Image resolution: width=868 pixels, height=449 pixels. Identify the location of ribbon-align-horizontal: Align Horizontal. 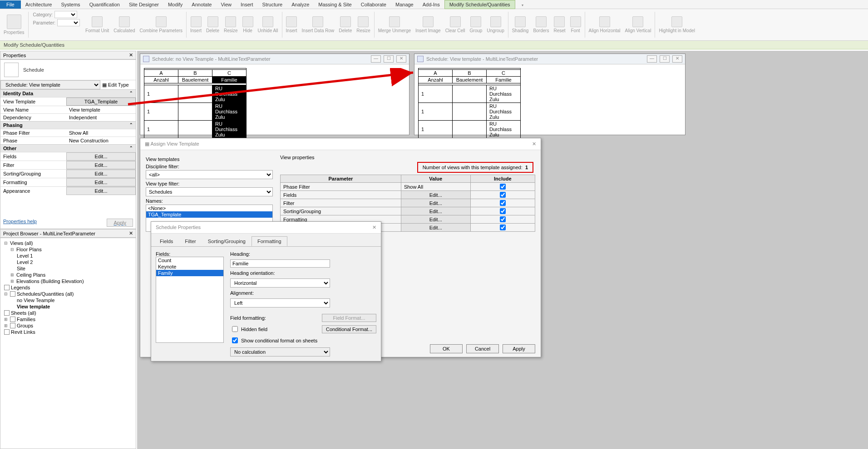
(605, 24).